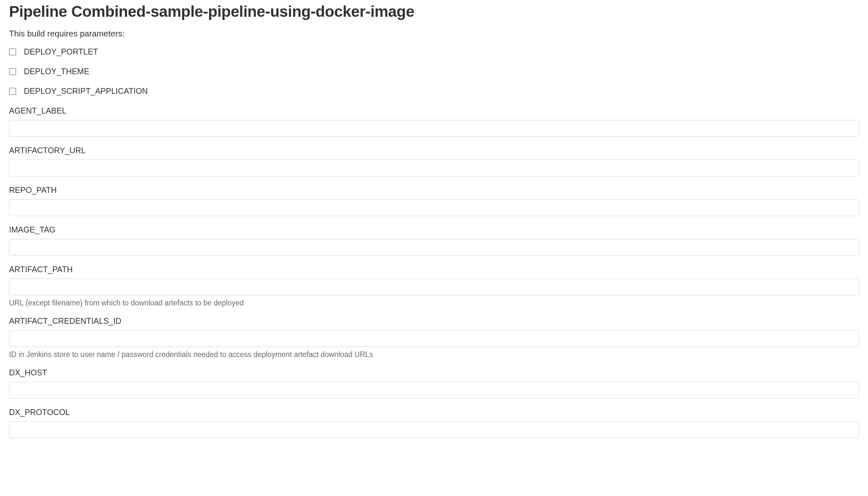 The image size is (868, 496). I want to click on deploy-portlet-checkbox, so click(13, 52).